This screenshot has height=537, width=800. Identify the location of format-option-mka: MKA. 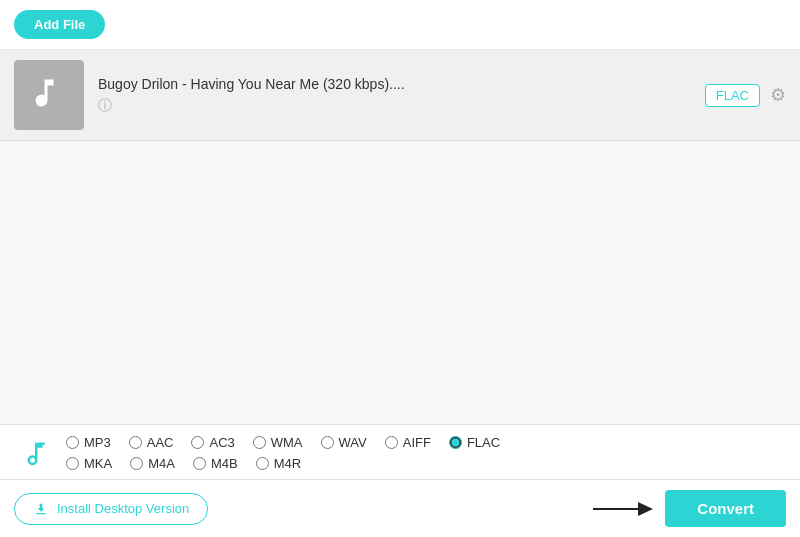
(89, 464).